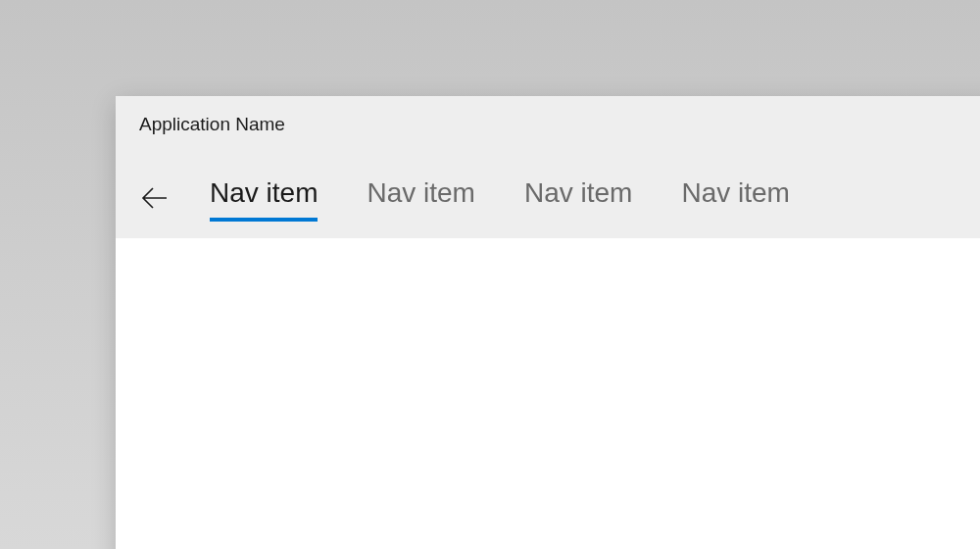  Describe the element at coordinates (161, 198) in the screenshot. I see `back-button` at that location.